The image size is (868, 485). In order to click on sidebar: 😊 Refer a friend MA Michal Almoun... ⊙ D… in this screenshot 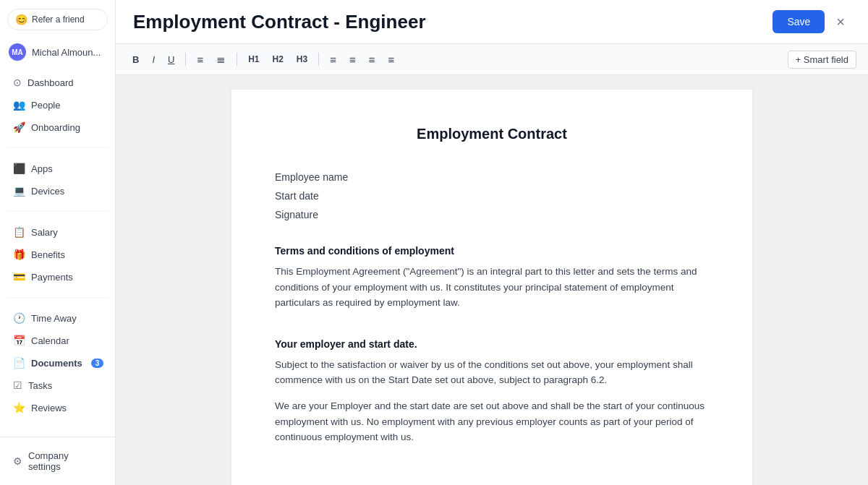, I will do `click(58, 243)`.